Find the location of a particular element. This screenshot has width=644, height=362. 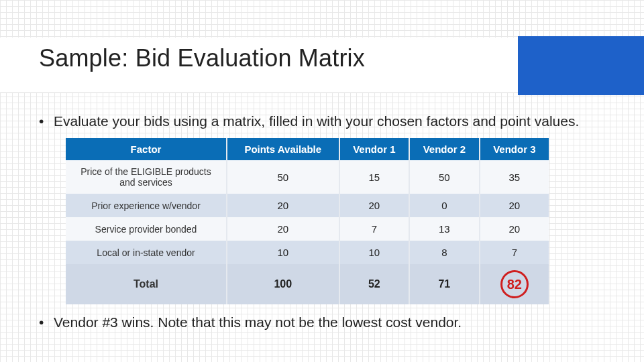

cell-total-points: 100 is located at coordinates (283, 284).